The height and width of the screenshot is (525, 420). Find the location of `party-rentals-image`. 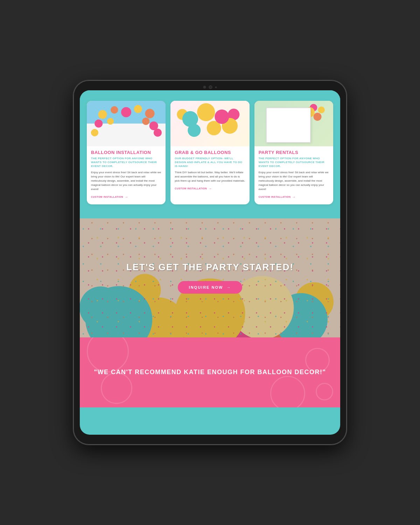

party-rentals-image is located at coordinates (294, 124).